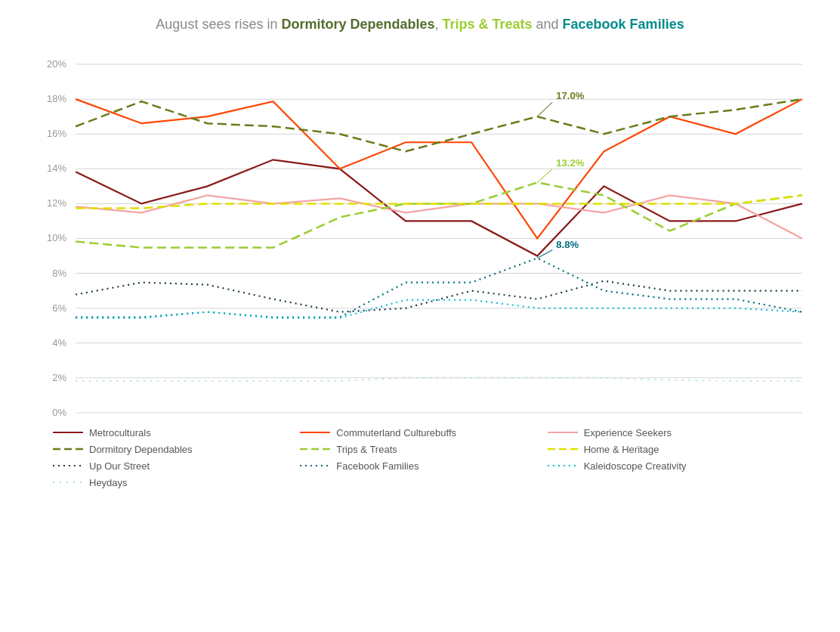  What do you see at coordinates (57, 133) in the screenshot?
I see `svg-text: 16%` at bounding box center [57, 133].